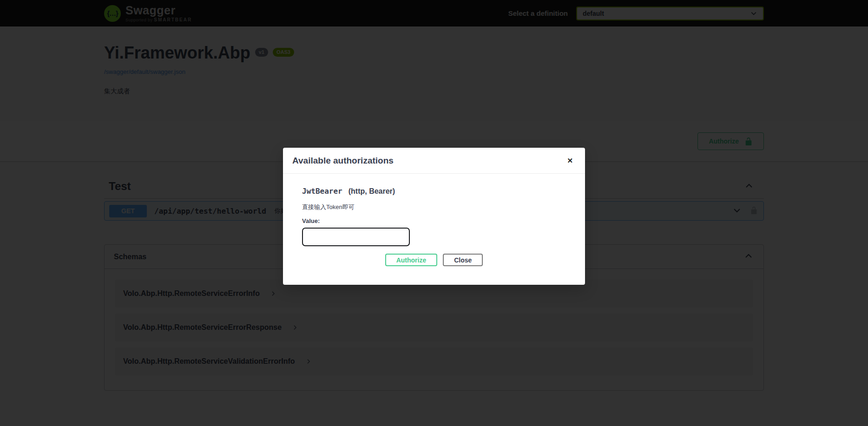 This screenshot has width=868, height=426. Describe the element at coordinates (322, 191) in the screenshot. I see `auth-scheme-name: JwtBearer` at that location.